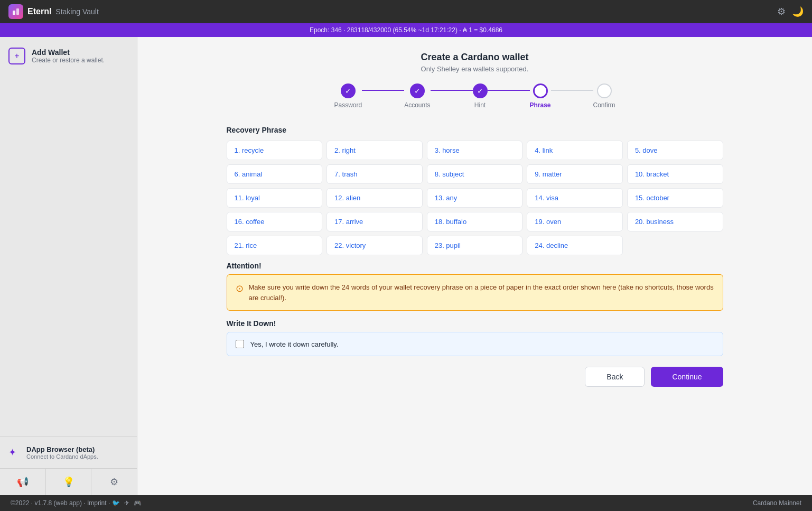  What do you see at coordinates (798, 12) in the screenshot?
I see `dark-mode-icon: 🌙` at bounding box center [798, 12].